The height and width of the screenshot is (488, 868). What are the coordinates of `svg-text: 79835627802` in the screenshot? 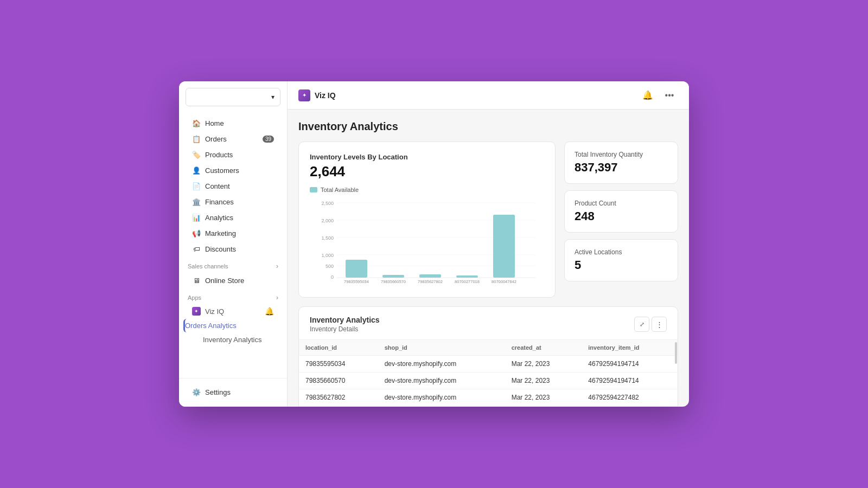 It's located at (430, 282).